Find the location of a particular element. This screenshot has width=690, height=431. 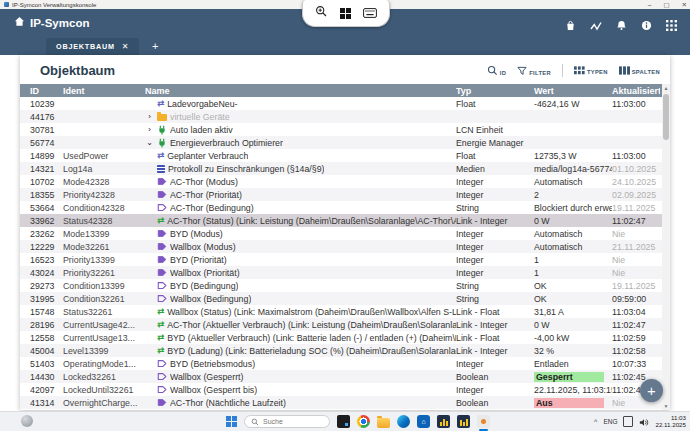

table-row: 33962Status42328⇄AC-Thor (Status) (Link:… is located at coordinates (345, 220).